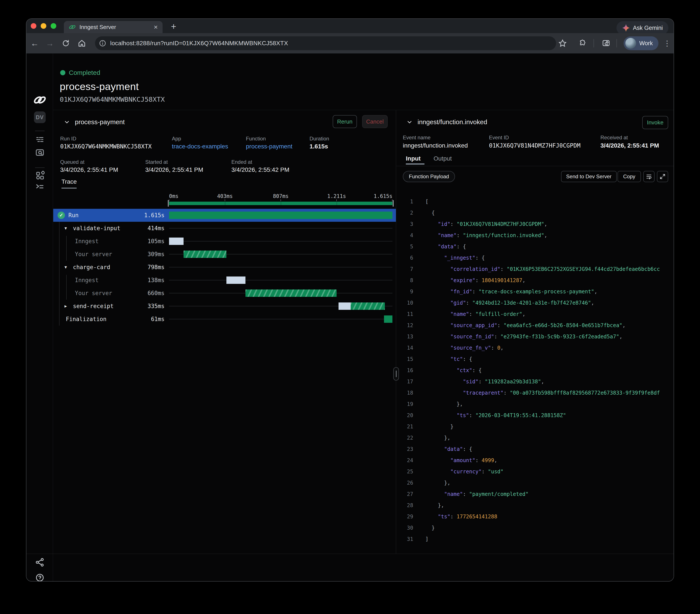  Describe the element at coordinates (73, 215) in the screenshot. I see `span-label: Run` at that location.